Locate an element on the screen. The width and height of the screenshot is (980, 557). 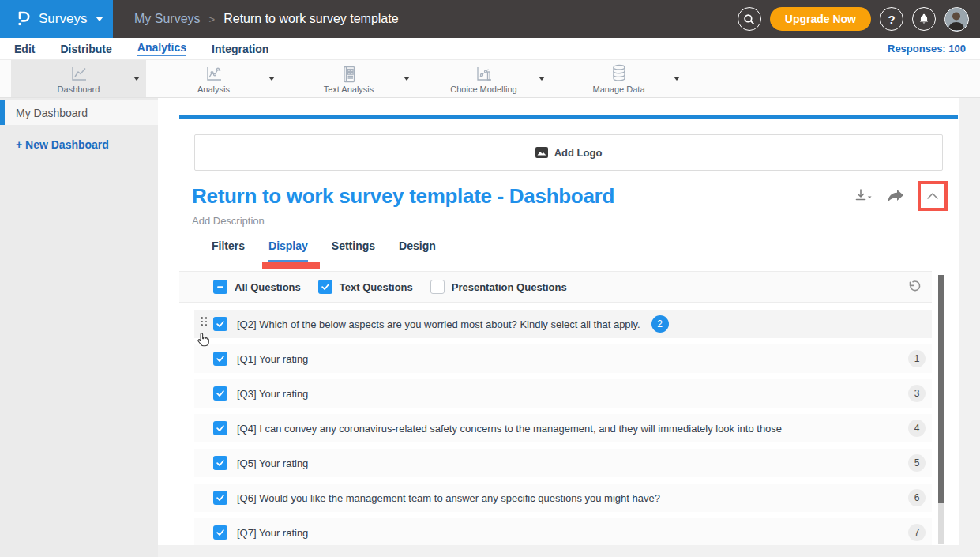
question-label: [Q6] Would you like the management team … is located at coordinates (573, 498).